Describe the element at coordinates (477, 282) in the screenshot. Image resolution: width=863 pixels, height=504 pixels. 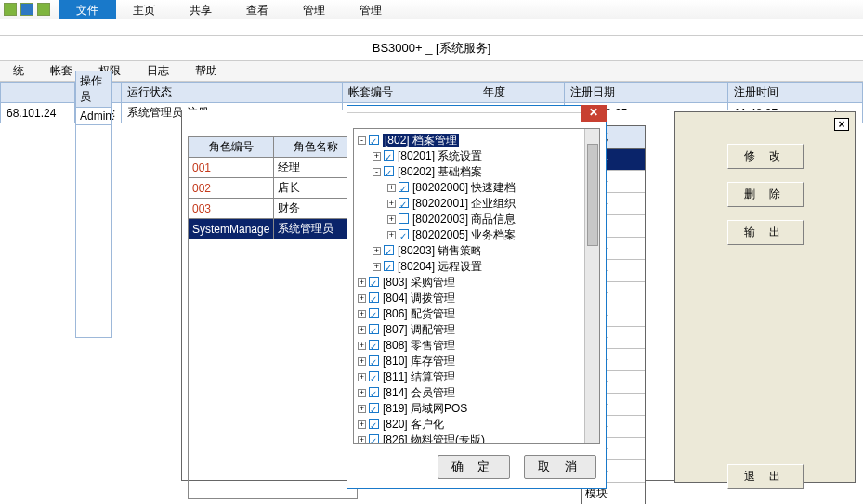
I see `tree-node: +[803] 采购管理` at that location.